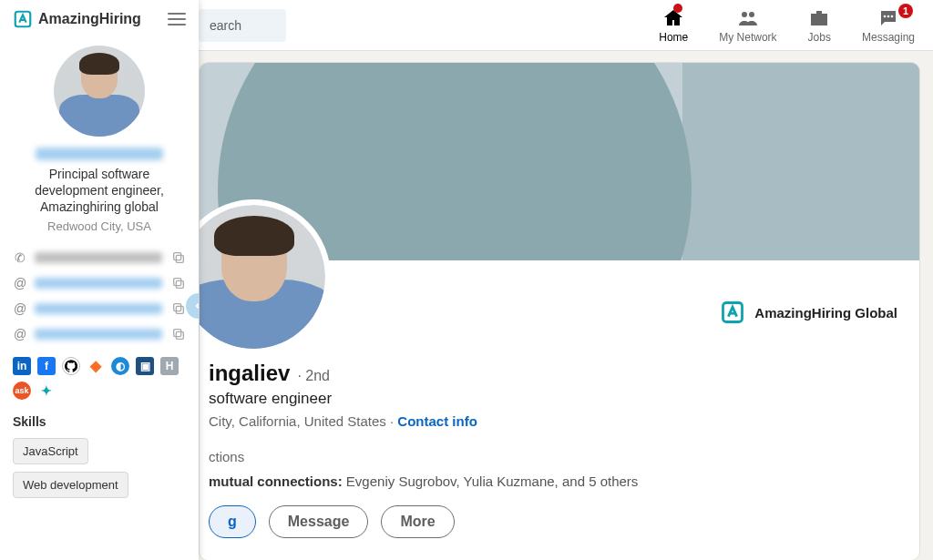 The image size is (933, 560). Describe the element at coordinates (553, 481) in the screenshot. I see `mutual-connections: mutual connections: Evgeniy Sugrobov, Yu…` at that location.